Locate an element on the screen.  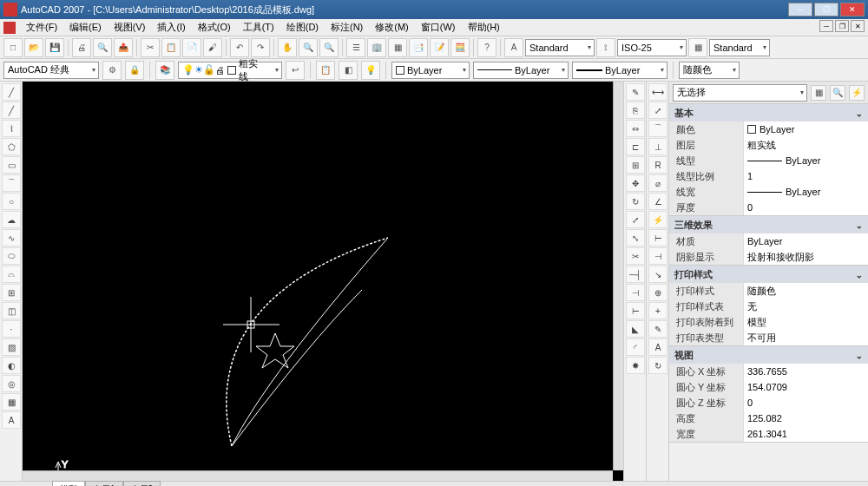
copy-icon: 📋 is located at coordinates (171, 48).